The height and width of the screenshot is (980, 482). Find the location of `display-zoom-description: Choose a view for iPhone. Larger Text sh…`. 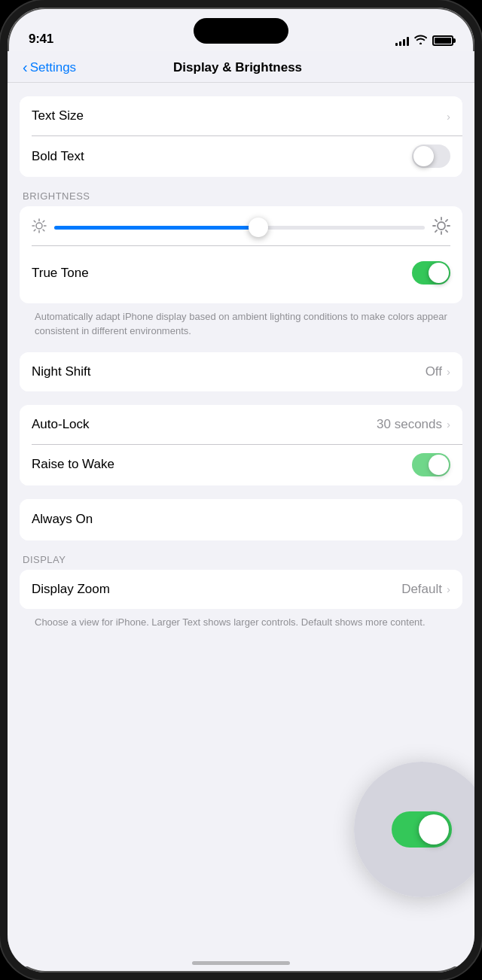

display-zoom-description: Choose a view for iPhone. Larger Text sh… is located at coordinates (241, 619).